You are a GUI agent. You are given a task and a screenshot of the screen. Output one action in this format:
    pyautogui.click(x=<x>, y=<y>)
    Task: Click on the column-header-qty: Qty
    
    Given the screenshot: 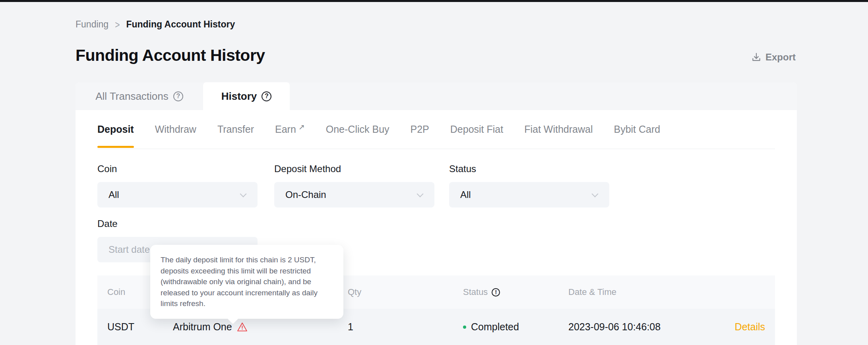 What is the action you would take?
    pyautogui.click(x=355, y=292)
    